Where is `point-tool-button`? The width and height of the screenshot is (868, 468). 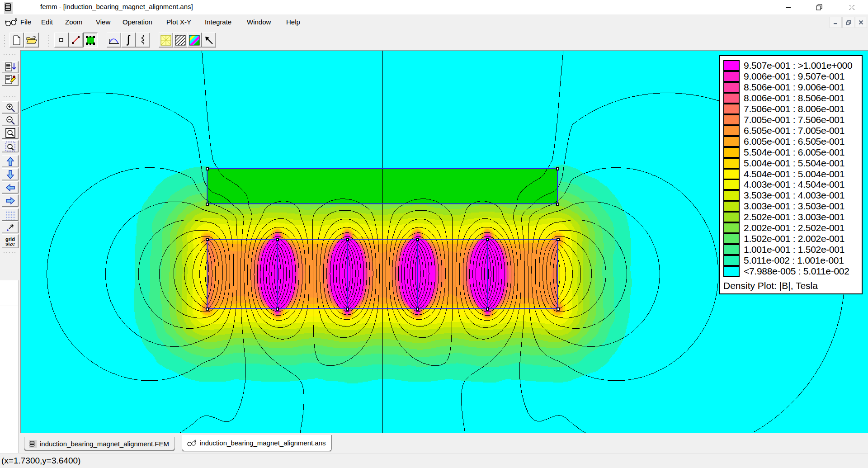
point-tool-button is located at coordinates (61, 40).